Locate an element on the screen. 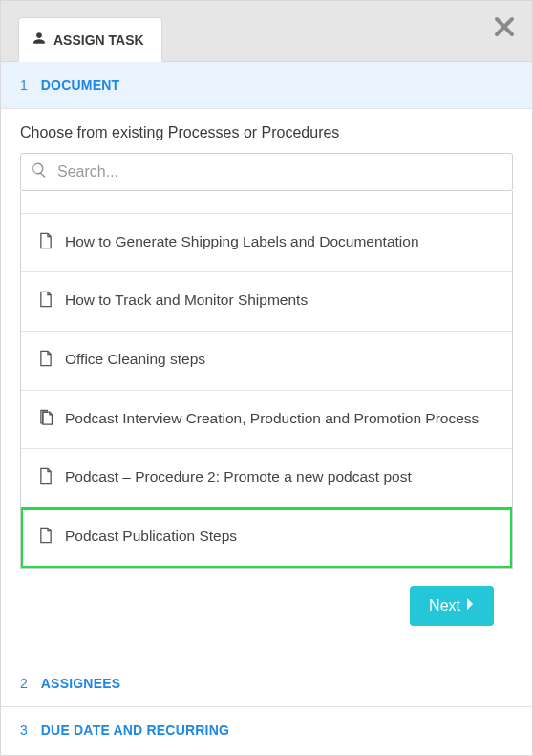 This screenshot has height=756, width=533. list-item: Podcast – Procedure 2: Promote a new pod… is located at coordinates (266, 479).